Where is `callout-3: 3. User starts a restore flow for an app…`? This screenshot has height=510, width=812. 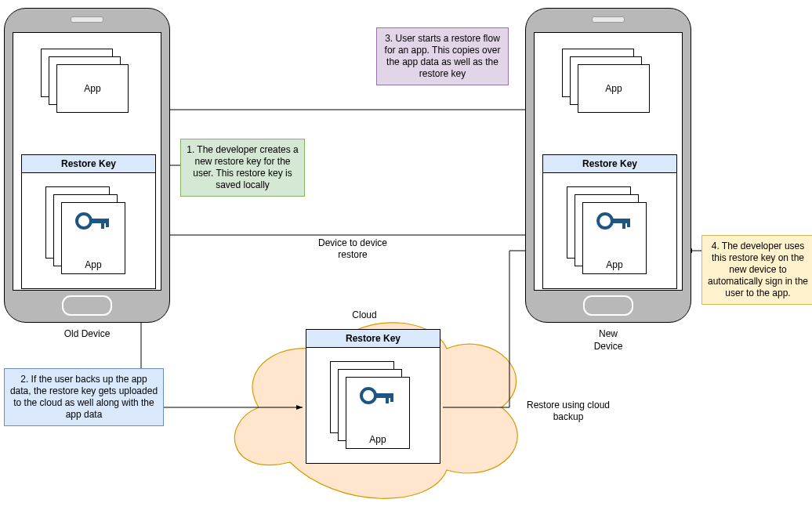
callout-3: 3. User starts a restore flow for an app… is located at coordinates (442, 56).